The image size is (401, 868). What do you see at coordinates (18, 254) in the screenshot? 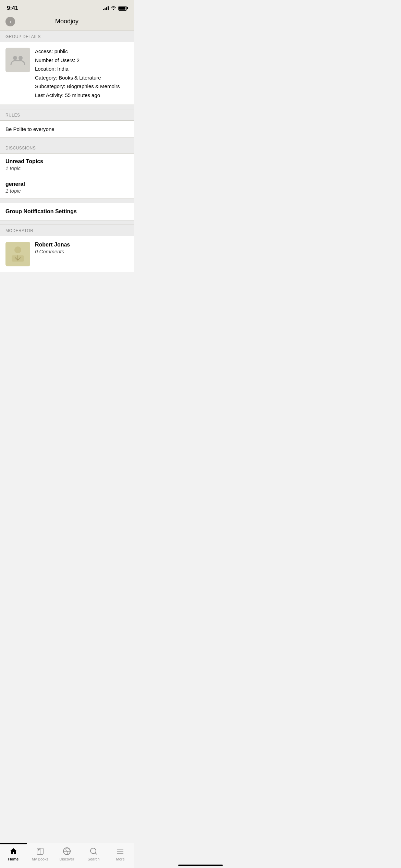
I see `moderator-avatar` at bounding box center [18, 254].